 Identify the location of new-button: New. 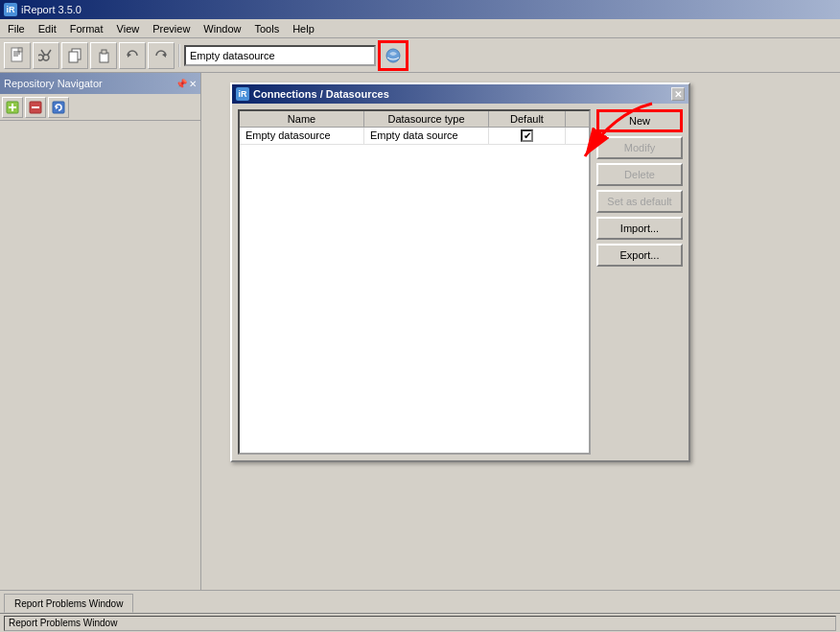
(640, 121).